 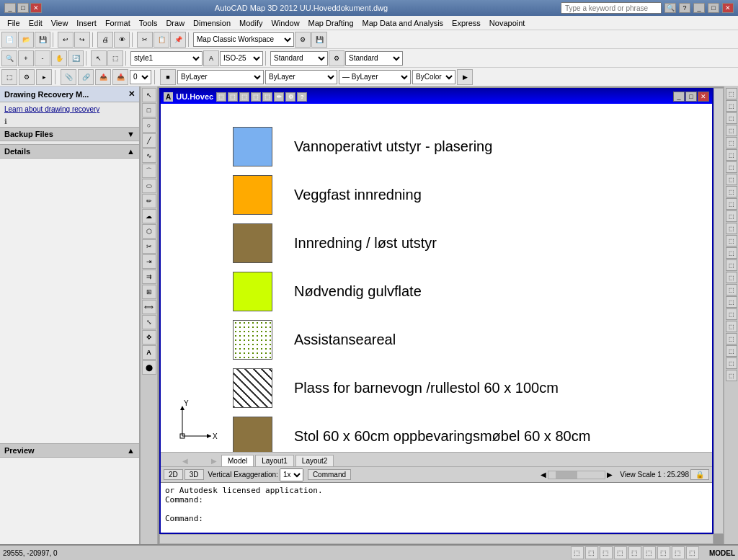 I want to click on tool-hatch: ⬤, so click(x=149, y=368).